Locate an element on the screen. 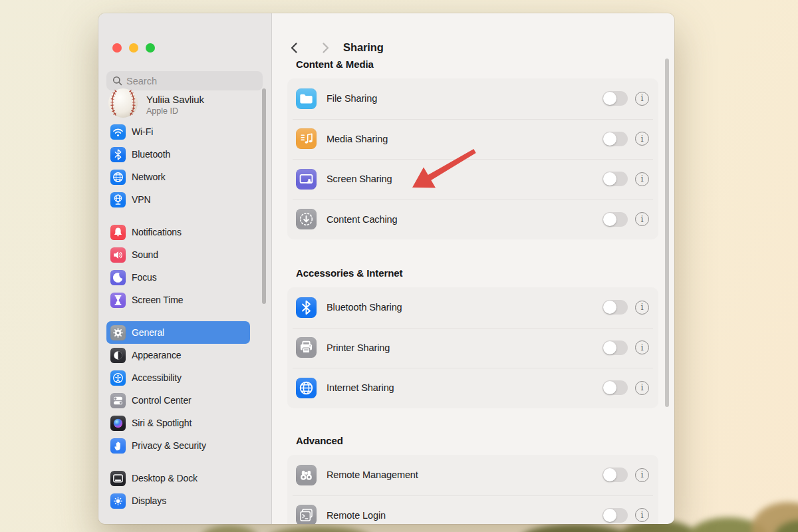 The height and width of the screenshot is (532, 798). settings-group: File SharingiMedia SharingiScreen Sharin… is located at coordinates (473, 159).